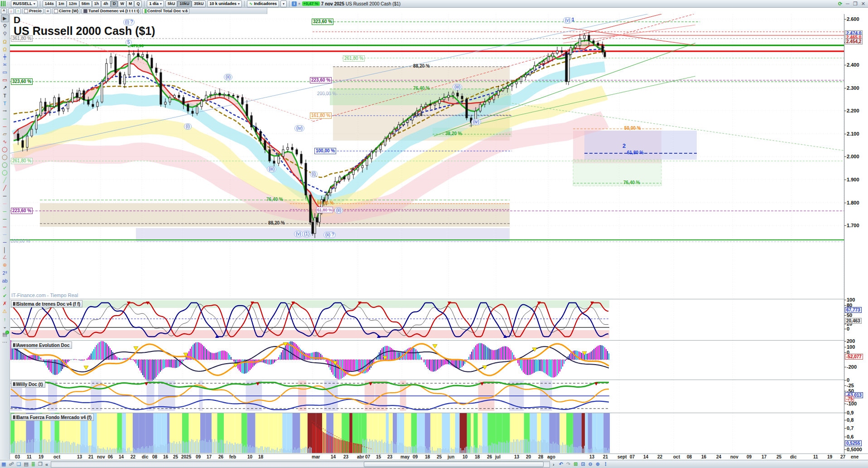 The image size is (868, 468). What do you see at coordinates (5, 73) in the screenshot?
I see `rect-blue-tool: ▭` at bounding box center [5, 73].